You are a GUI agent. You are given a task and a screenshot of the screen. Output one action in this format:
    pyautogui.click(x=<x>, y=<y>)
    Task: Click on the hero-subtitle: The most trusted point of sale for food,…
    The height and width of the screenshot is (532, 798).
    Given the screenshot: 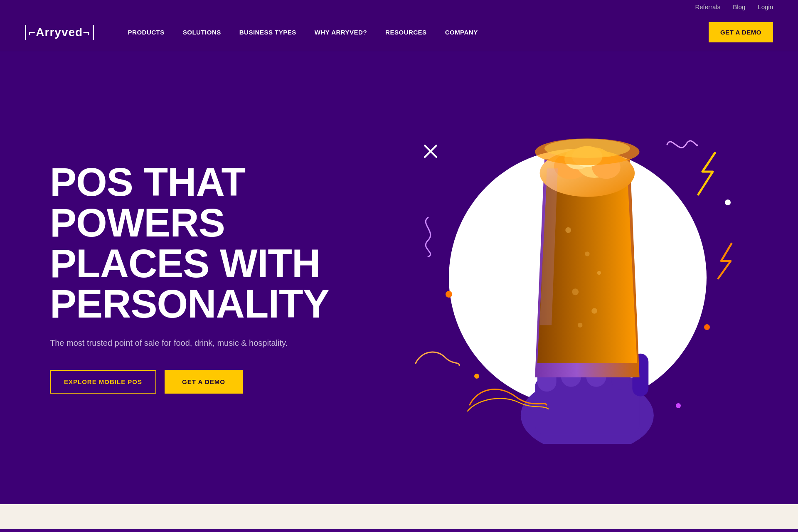 What is the action you would take?
    pyautogui.click(x=191, y=343)
    